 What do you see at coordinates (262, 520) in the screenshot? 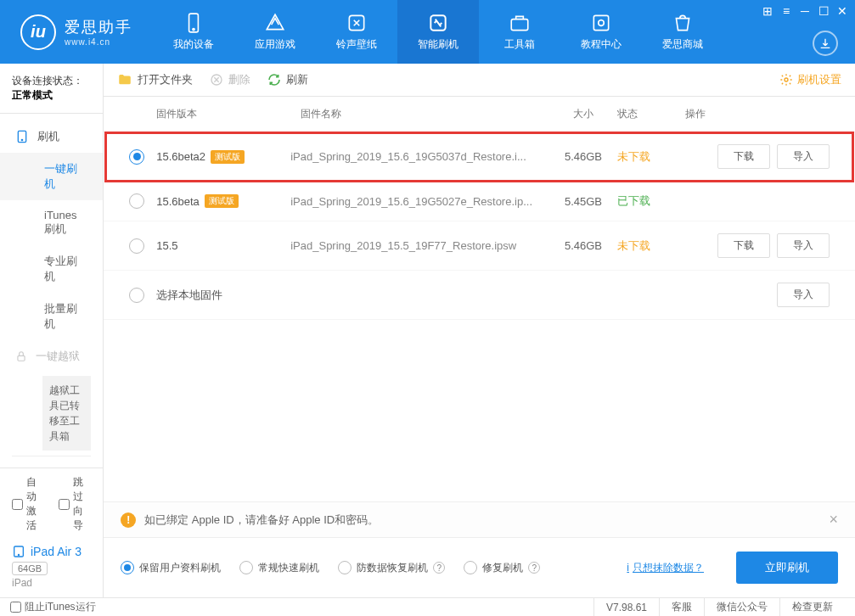
I see `notice-text: 如已绑定 Apple ID，请准备好 Apple ID和密码。` at bounding box center [262, 520].